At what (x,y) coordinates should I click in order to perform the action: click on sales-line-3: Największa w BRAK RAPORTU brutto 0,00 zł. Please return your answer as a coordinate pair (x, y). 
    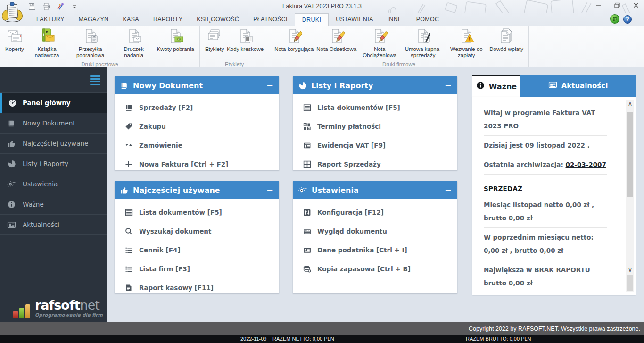
    Looking at the image, I should click on (545, 276).